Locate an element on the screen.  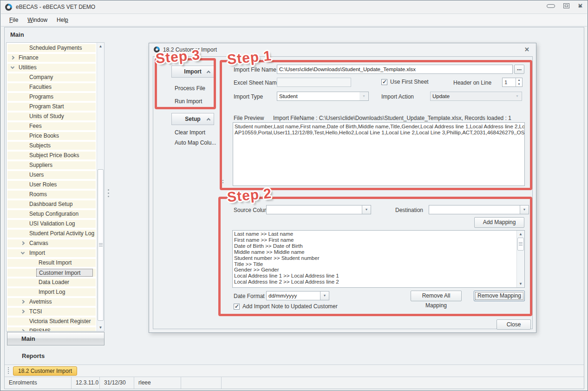
mapping-row: Local Address line 2 >> Local Address li… is located at coordinates (375, 282).